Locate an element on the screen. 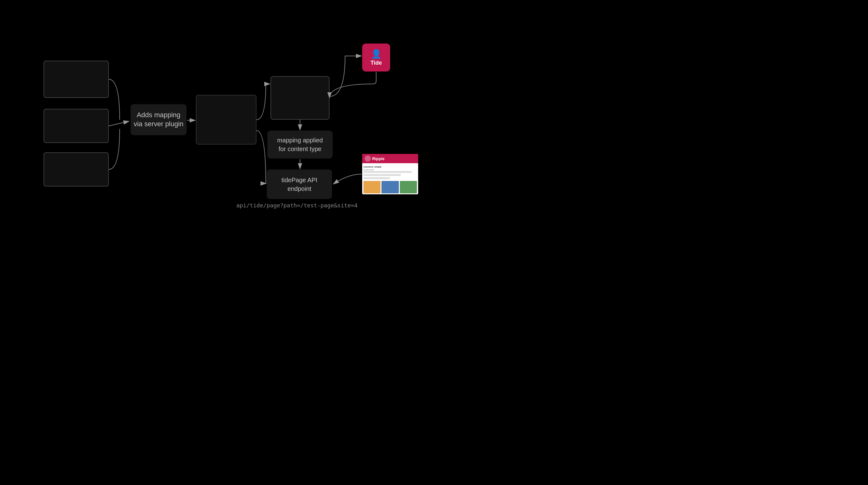  plugin-box: Adds mappingvia server plugin is located at coordinates (159, 120).